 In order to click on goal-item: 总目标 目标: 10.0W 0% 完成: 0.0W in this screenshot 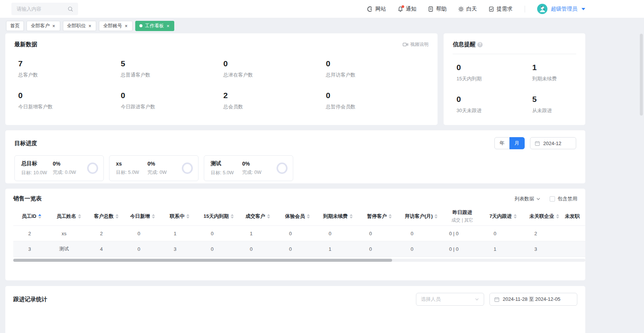, I will do `click(59, 168)`.